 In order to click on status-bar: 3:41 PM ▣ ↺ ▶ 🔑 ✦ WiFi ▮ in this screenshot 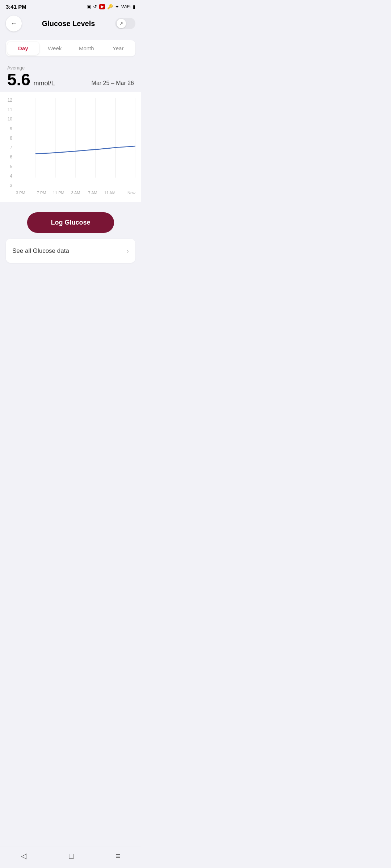, I will do `click(71, 6)`.